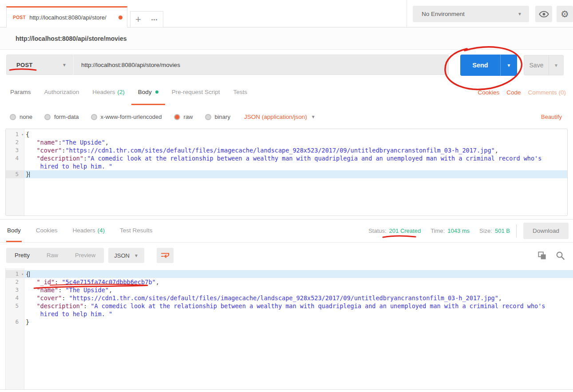 The height and width of the screenshot is (392, 573). Describe the element at coordinates (131, 117) in the screenshot. I see `mode-label: x-www-form-urlencoded` at that location.